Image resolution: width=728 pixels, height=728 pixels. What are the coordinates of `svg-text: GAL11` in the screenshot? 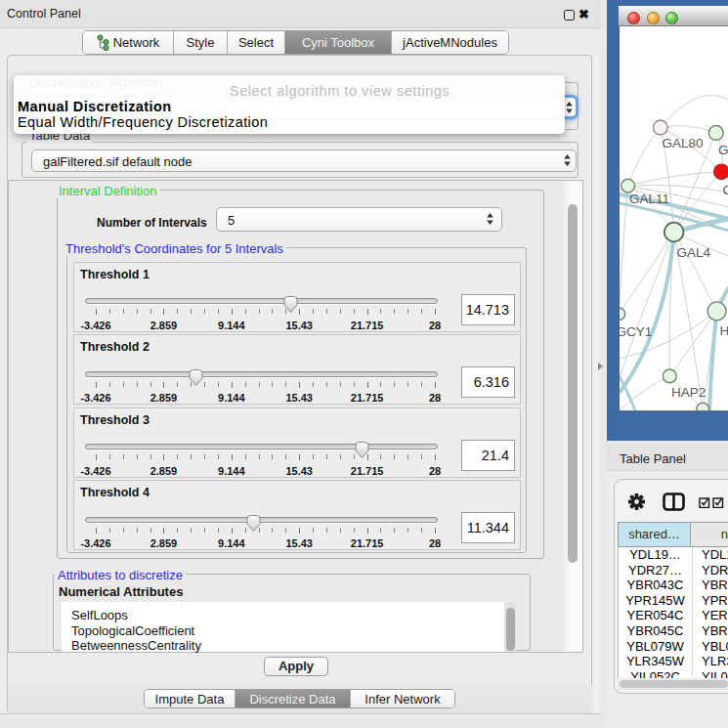 It's located at (649, 199).